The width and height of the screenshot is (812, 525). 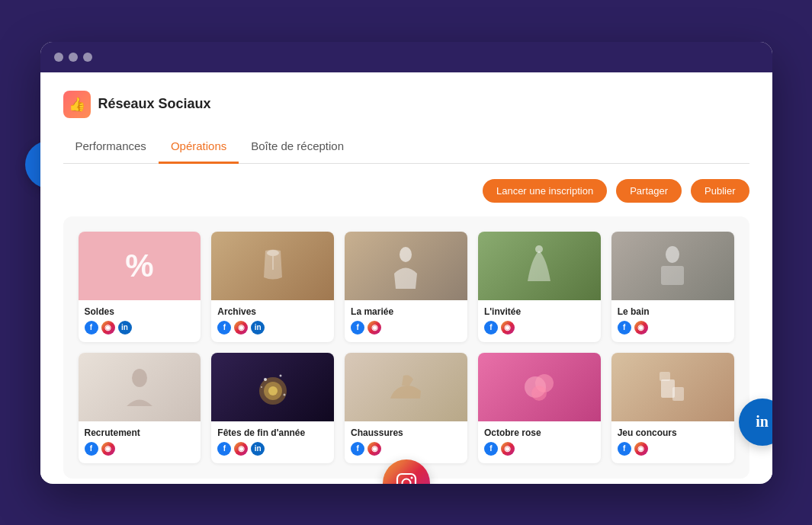 I want to click on card-bain-body: Le bain f ◉, so click(x=672, y=322).